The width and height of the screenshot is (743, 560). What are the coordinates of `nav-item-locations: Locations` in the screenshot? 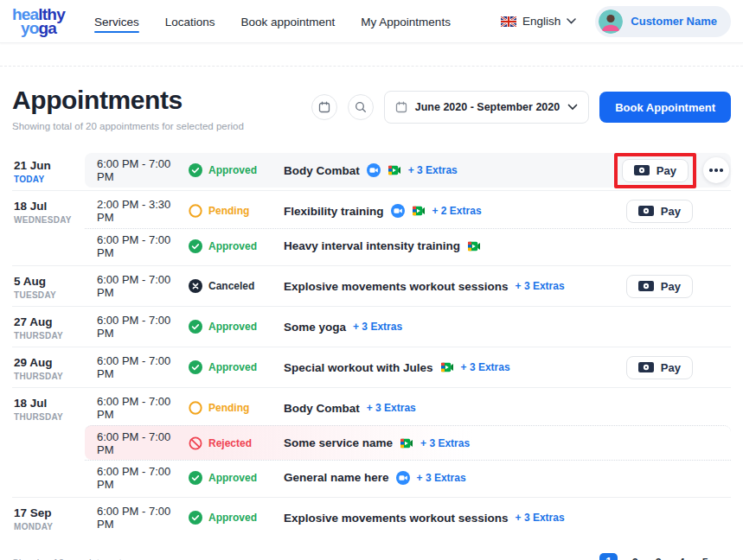 It's located at (190, 21).